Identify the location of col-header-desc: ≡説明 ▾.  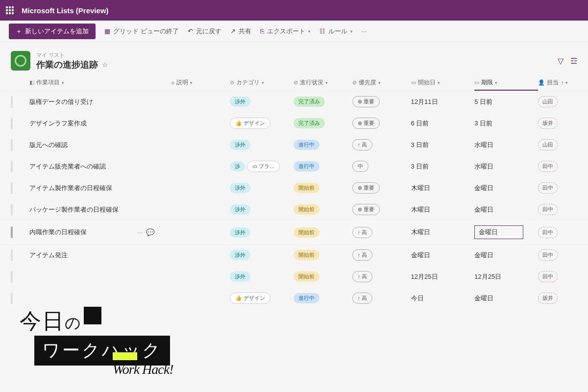
(200, 82).